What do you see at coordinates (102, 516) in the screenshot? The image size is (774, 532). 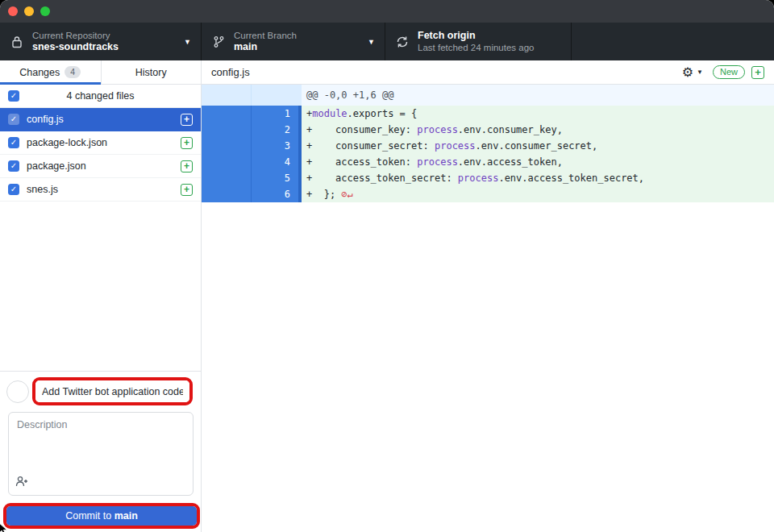 I see `commit-button: Commit to main` at bounding box center [102, 516].